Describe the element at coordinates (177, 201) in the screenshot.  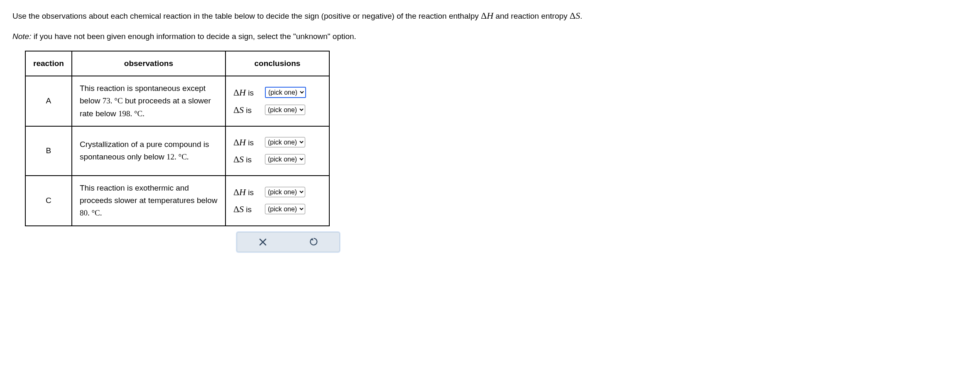
I see `table-row: C This reaction is exothermic and procee…` at that location.